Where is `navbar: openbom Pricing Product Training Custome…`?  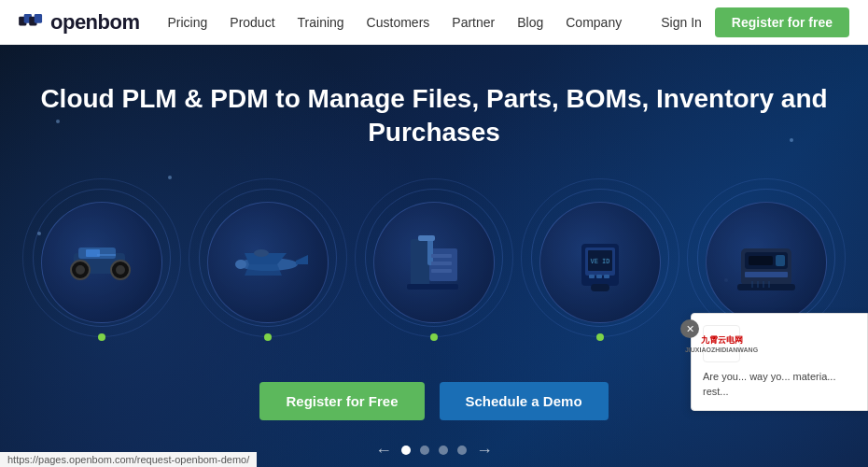
navbar: openbom Pricing Product Training Custome… is located at coordinates (434, 22).